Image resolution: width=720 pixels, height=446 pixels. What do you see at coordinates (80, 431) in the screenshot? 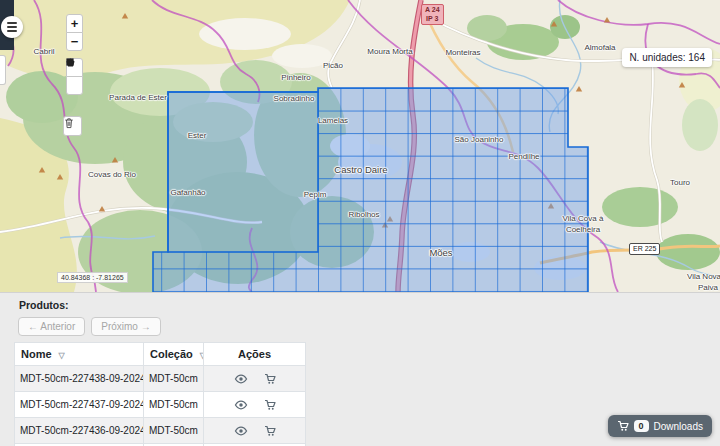
I see `product-name-cell: MDT-50cm-227436-09-2024` at bounding box center [80, 431].